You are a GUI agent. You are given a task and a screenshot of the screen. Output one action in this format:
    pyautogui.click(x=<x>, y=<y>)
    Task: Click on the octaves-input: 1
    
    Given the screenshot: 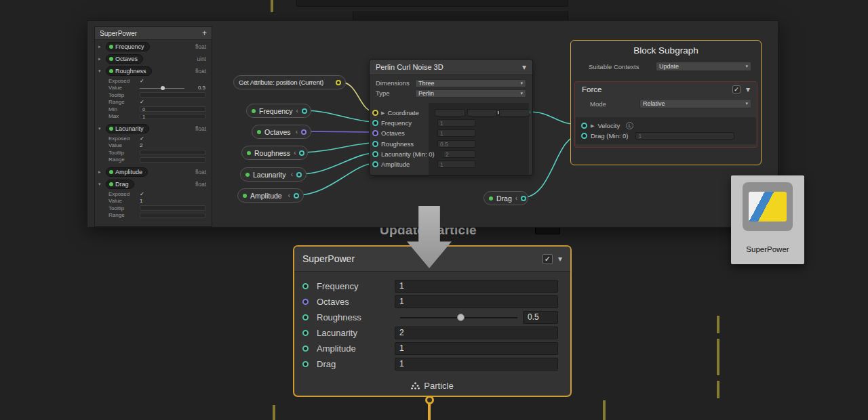 What is the action you would take?
    pyautogui.click(x=476, y=302)
    